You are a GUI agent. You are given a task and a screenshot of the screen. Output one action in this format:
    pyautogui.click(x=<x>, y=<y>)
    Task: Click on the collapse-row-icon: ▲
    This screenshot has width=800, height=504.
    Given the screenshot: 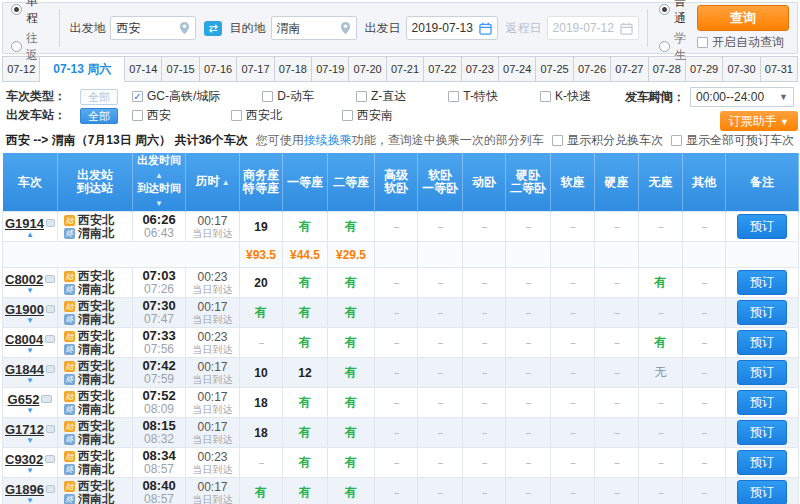 What is the action you would take?
    pyautogui.click(x=30, y=234)
    